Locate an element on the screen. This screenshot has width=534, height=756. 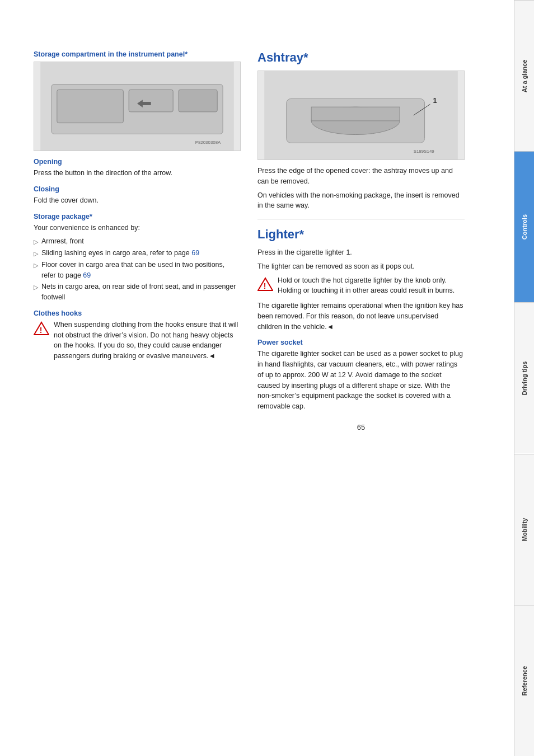
opening-text: Press the button in the direction of the… is located at coordinates (137, 173).